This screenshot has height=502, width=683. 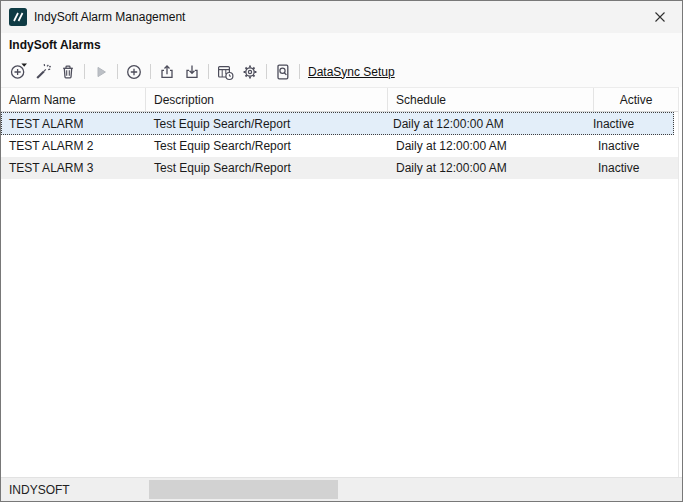 What do you see at coordinates (250, 72) in the screenshot?
I see `settings-gear-icon` at bounding box center [250, 72].